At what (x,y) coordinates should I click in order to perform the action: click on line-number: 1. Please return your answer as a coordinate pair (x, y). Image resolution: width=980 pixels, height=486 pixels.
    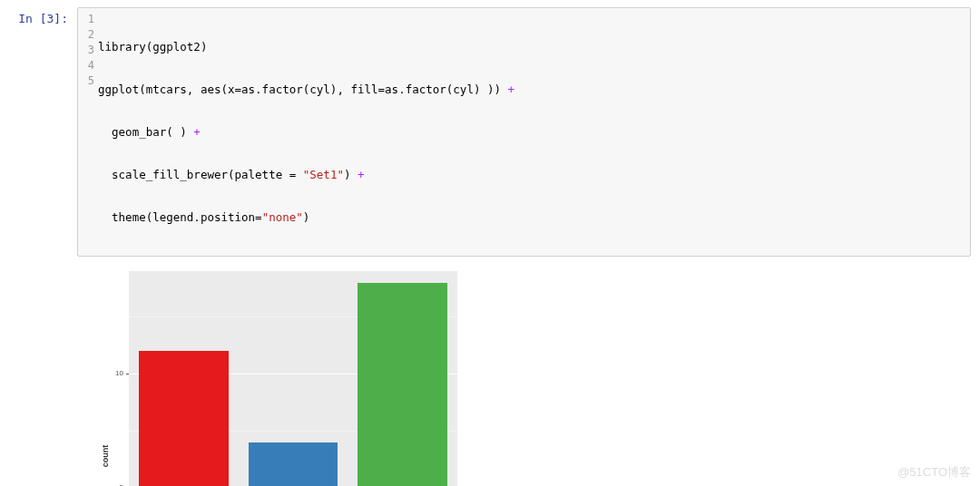
    Looking at the image, I should click on (86, 20).